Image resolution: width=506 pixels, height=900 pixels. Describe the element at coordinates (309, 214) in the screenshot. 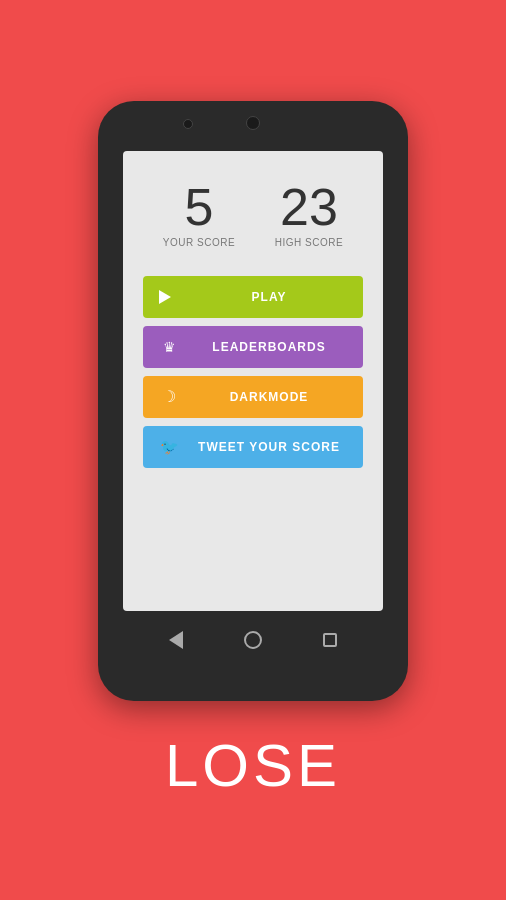

I see `high-score-block: 23 HIGH SCORE` at that location.